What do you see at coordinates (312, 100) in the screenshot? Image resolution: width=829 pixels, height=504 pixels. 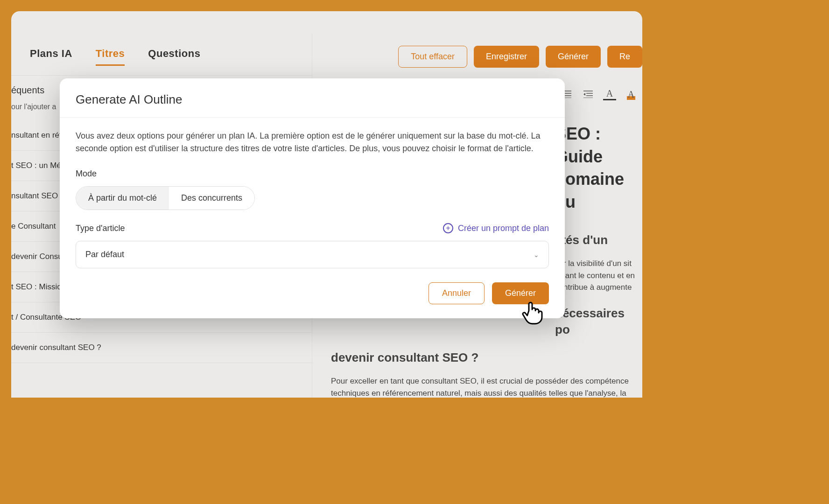 I see `modal-title: Generate AI Outline` at bounding box center [312, 100].